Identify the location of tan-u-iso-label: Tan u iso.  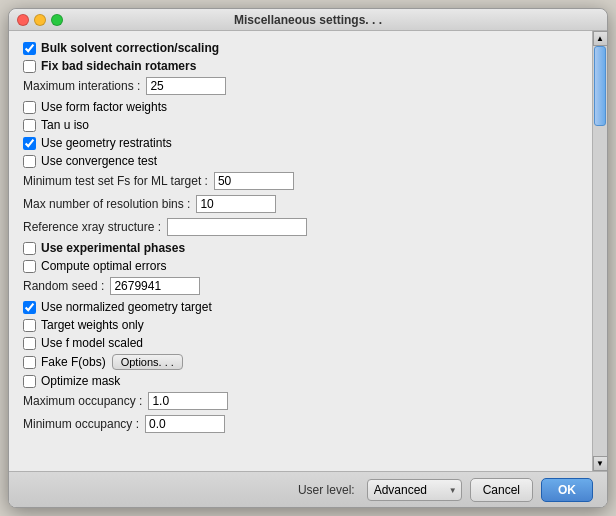
(65, 125).